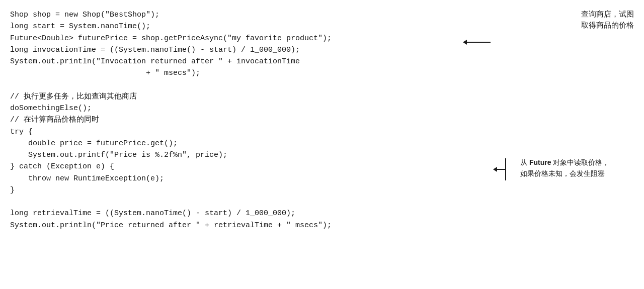 The height and width of the screenshot is (289, 644). I want to click on code-line-1: Shop shop = new Shop("BestShop");, so click(249, 15).